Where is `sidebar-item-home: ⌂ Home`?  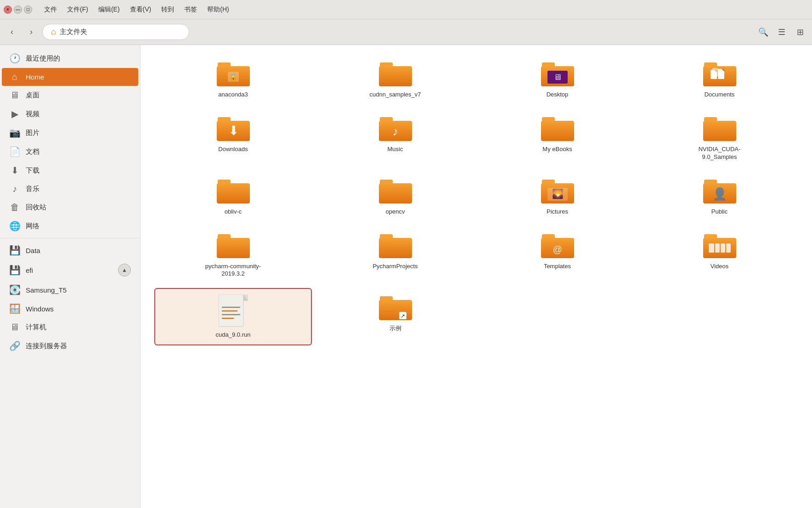 sidebar-item-home: ⌂ Home is located at coordinates (70, 77).